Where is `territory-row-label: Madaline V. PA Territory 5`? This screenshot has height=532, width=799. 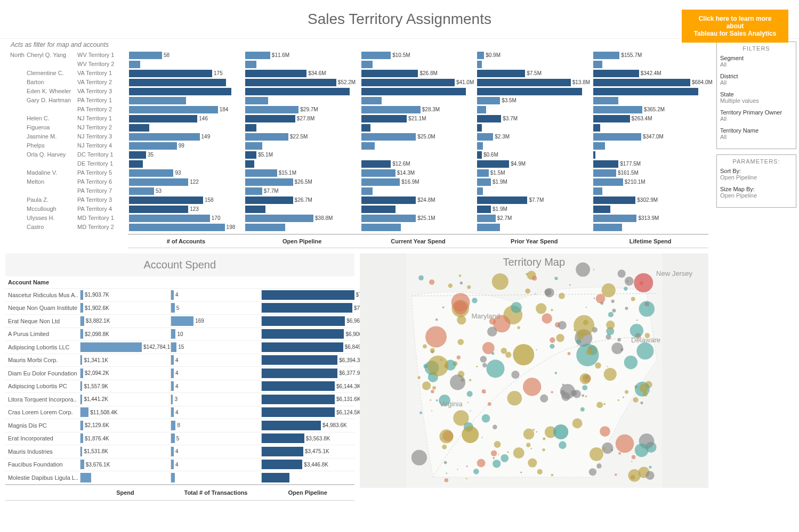 territory-row-label: Madaline V. PA Territory 5 is located at coordinates (67, 173).